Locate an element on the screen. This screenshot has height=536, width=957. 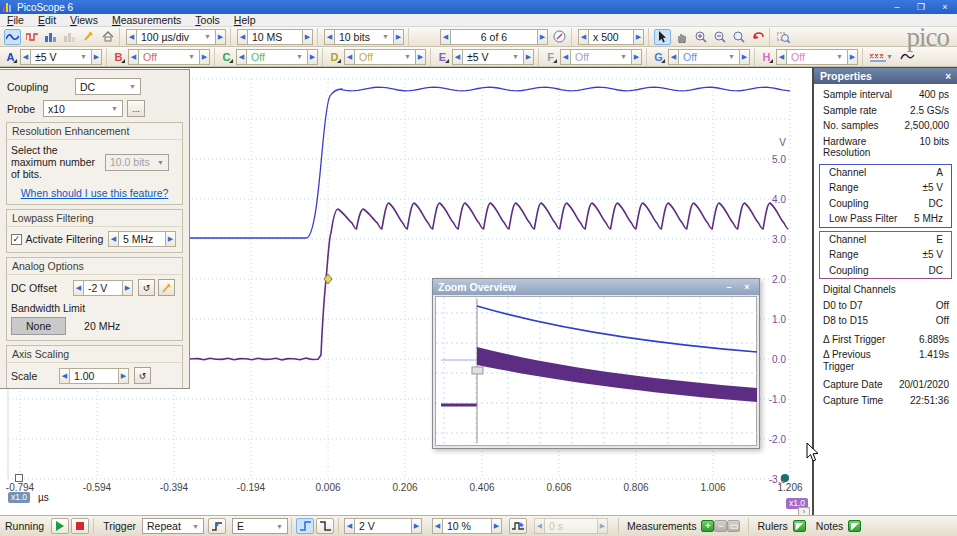
filter-frequency-increase: ▶ is located at coordinates (170, 239).